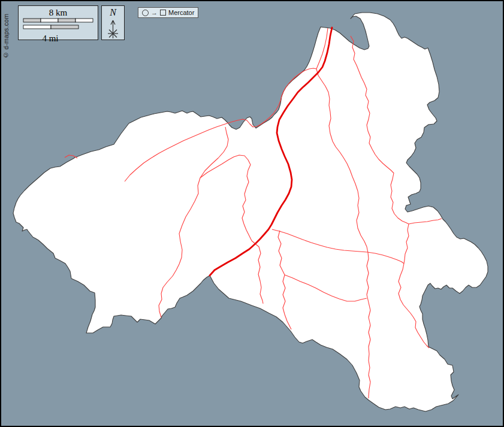 Image resolution: width=504 pixels, height=427 pixels. What do you see at coordinates (58, 23) in the screenshot?
I see `scale-bar-panel: 8 km 4 mi` at bounding box center [58, 23].